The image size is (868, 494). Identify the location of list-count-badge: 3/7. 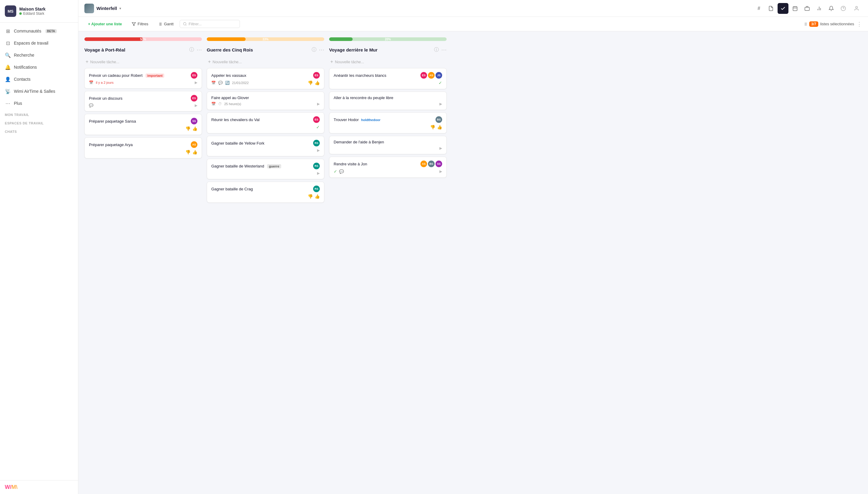
(814, 24).